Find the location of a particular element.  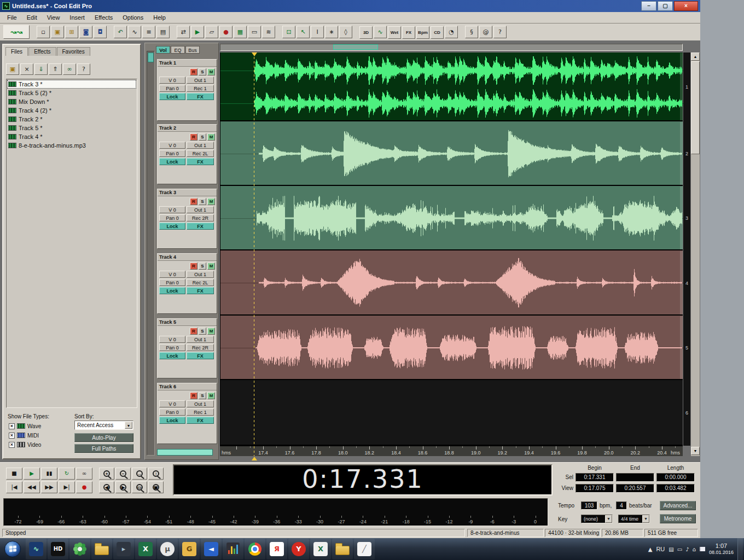

play-looped-button: ↻ is located at coordinates (67, 474).